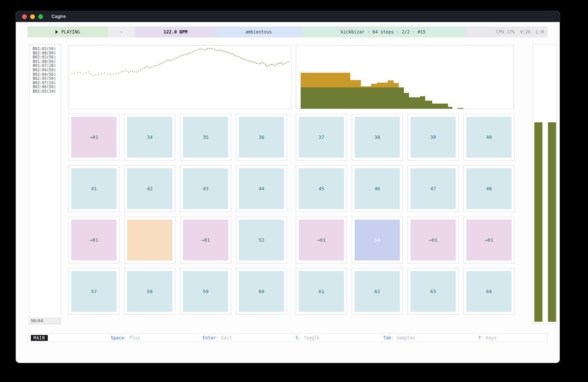  Describe the element at coordinates (176, 32) in the screenshot. I see `bpm-display: 122.0 BPM` at that location.